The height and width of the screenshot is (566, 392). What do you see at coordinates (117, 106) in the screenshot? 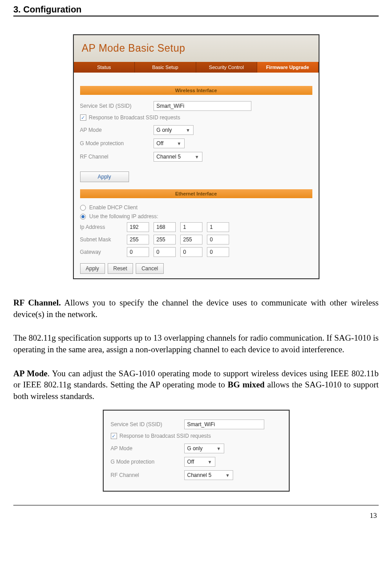
I see `ssid-label: Service Set ID (SSID)` at bounding box center [117, 106].